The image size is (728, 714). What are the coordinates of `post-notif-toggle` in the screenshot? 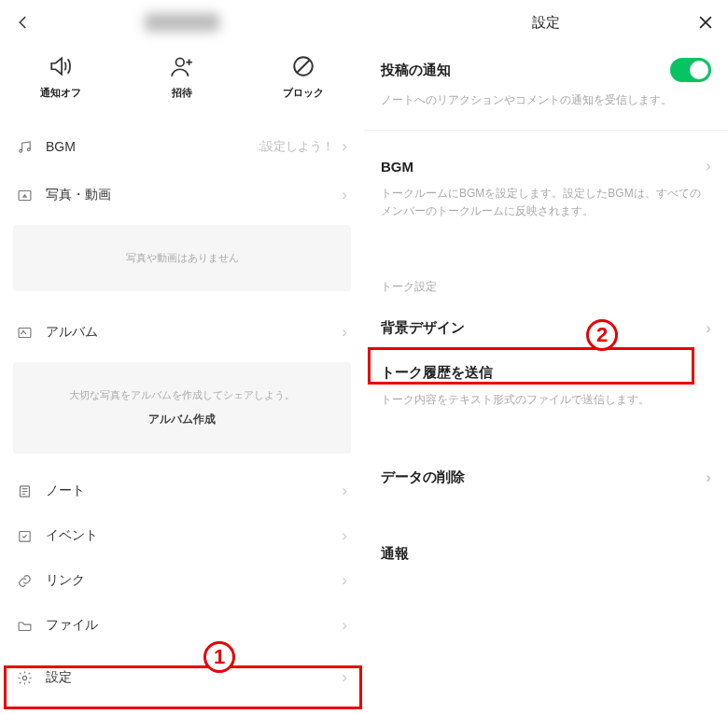 It's located at (691, 70).